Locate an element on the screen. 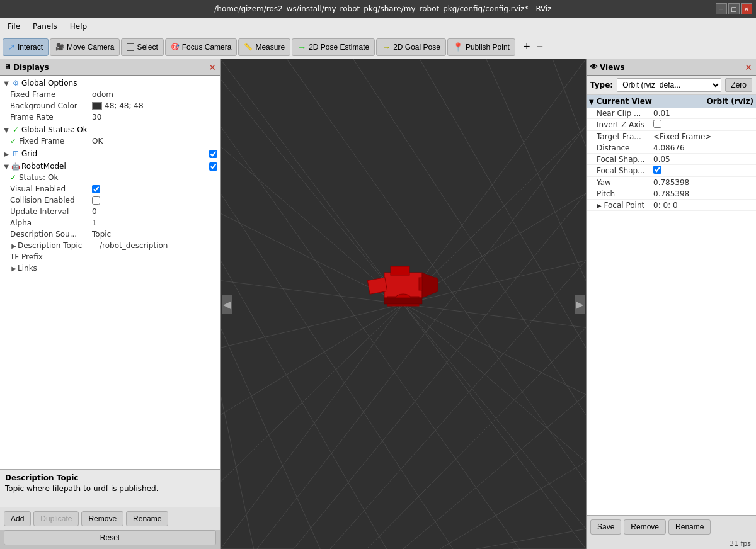  duplicate-button: Duplicate is located at coordinates (56, 519).